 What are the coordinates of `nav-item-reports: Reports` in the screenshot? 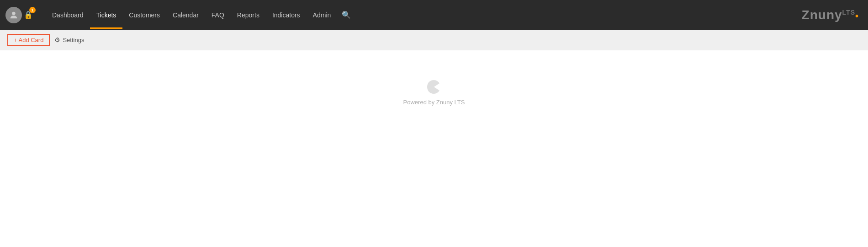 It's located at (249, 15).